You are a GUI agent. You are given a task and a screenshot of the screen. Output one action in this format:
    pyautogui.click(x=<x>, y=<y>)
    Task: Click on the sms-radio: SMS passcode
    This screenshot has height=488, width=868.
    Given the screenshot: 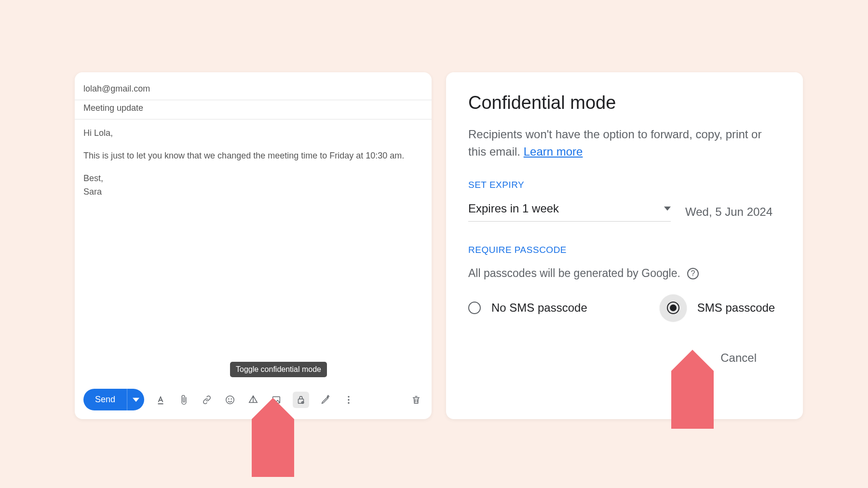 What is the action you would take?
    pyautogui.click(x=718, y=308)
    